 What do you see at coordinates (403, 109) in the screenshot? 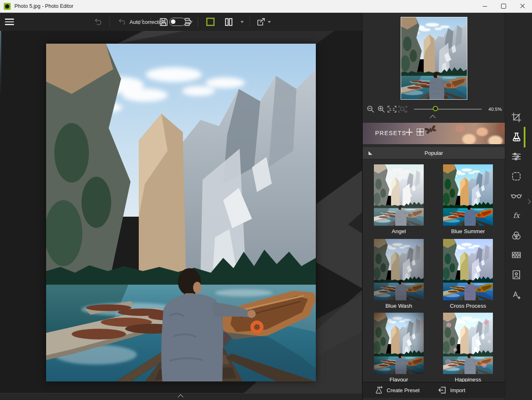
I see `fit-image-button` at bounding box center [403, 109].